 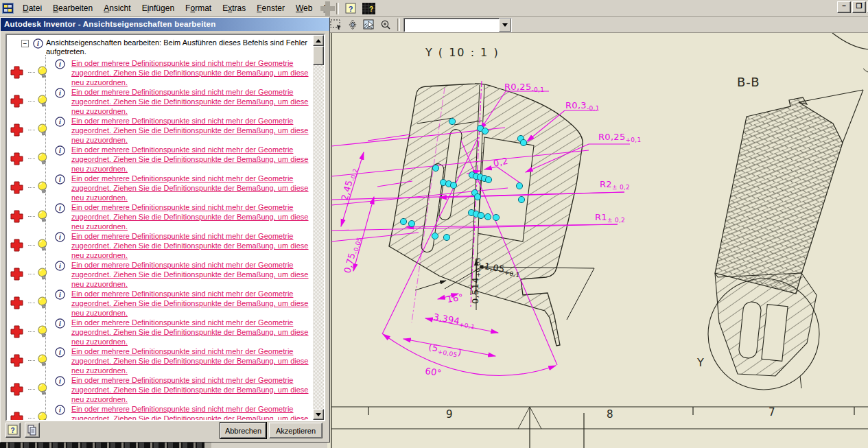 I want to click on copy-button, so click(x=32, y=430).